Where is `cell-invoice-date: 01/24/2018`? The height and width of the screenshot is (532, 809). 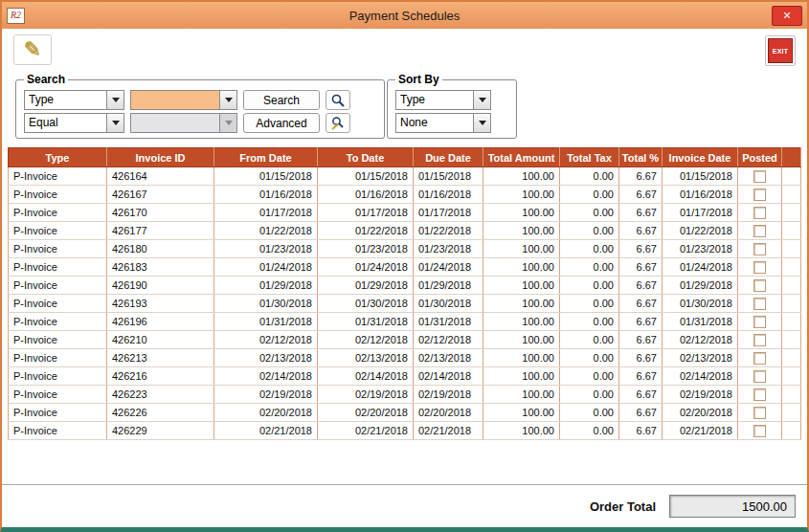
cell-invoice-date: 01/24/2018 is located at coordinates (701, 268).